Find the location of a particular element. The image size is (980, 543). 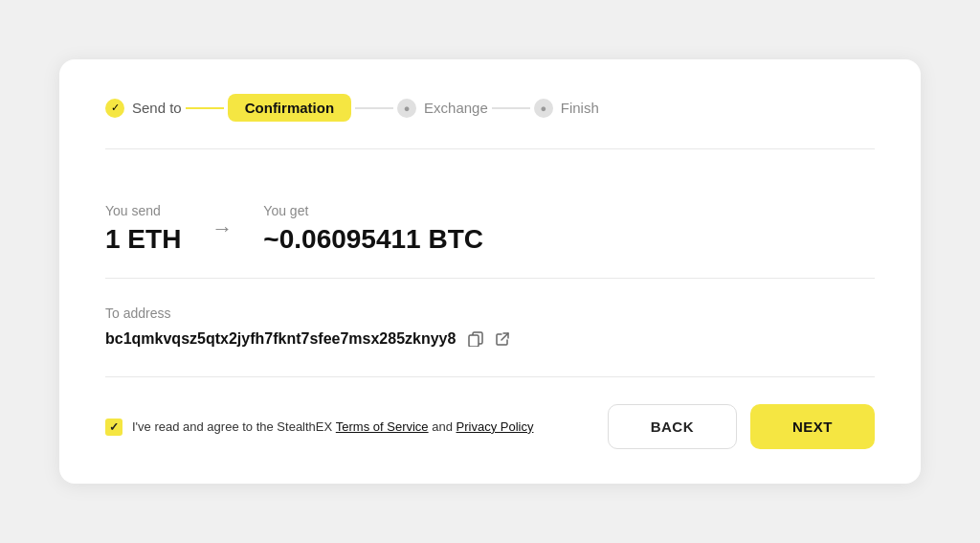

step-finish-label: Finish is located at coordinates (580, 107).